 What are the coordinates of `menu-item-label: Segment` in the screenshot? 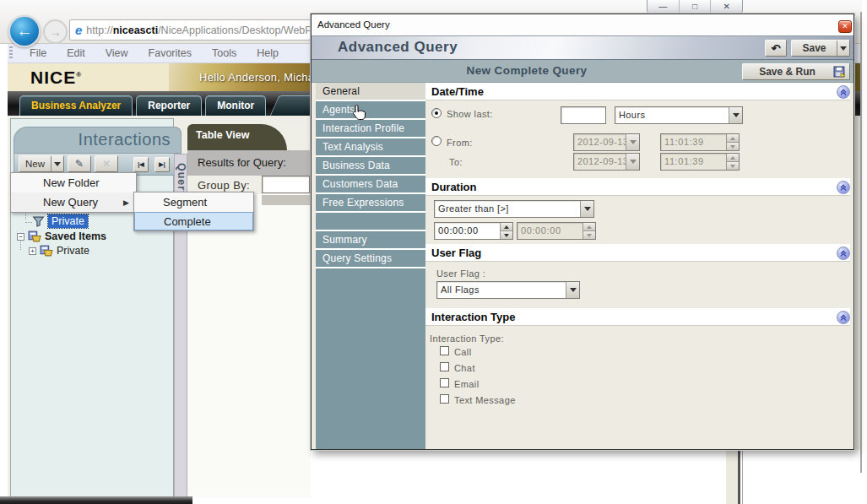 It's located at (185, 203).